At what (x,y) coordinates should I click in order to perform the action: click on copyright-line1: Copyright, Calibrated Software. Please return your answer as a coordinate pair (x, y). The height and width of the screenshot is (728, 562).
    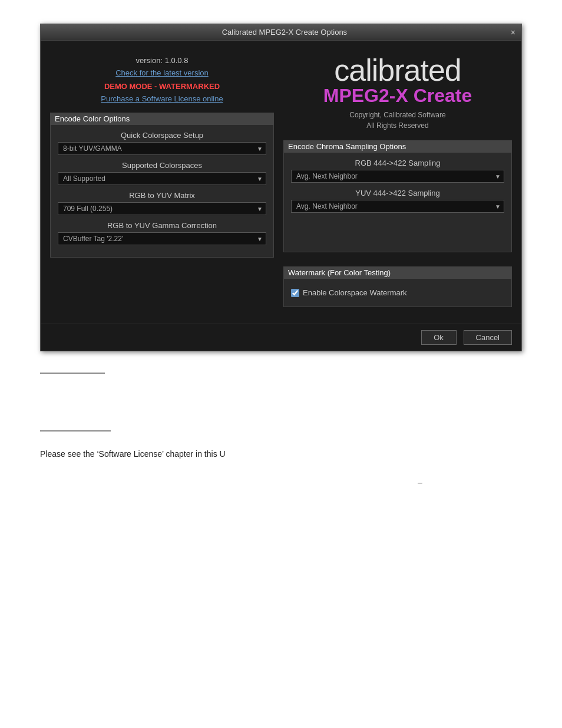
    Looking at the image, I should click on (397, 115).